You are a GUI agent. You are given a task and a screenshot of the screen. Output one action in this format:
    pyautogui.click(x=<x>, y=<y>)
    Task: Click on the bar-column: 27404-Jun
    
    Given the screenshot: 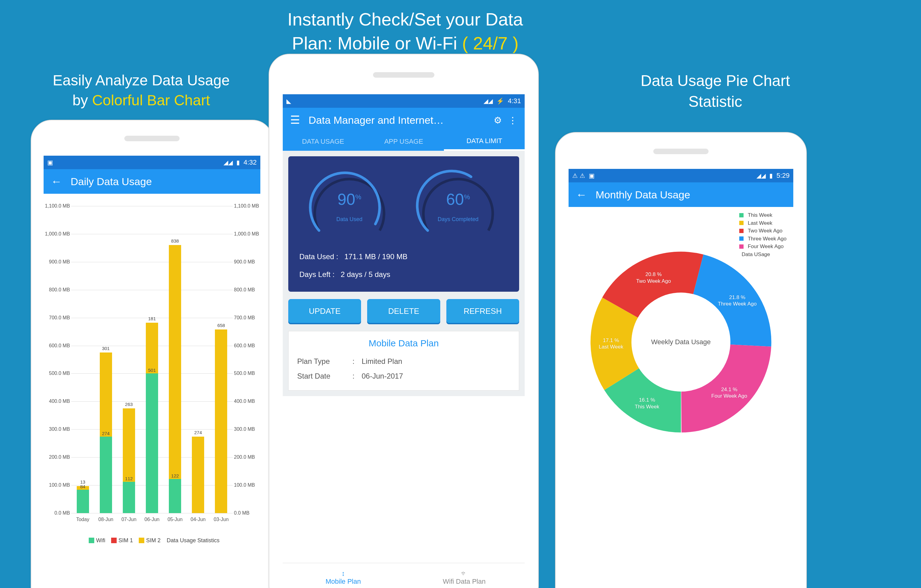 What is the action you would take?
    pyautogui.click(x=198, y=360)
    